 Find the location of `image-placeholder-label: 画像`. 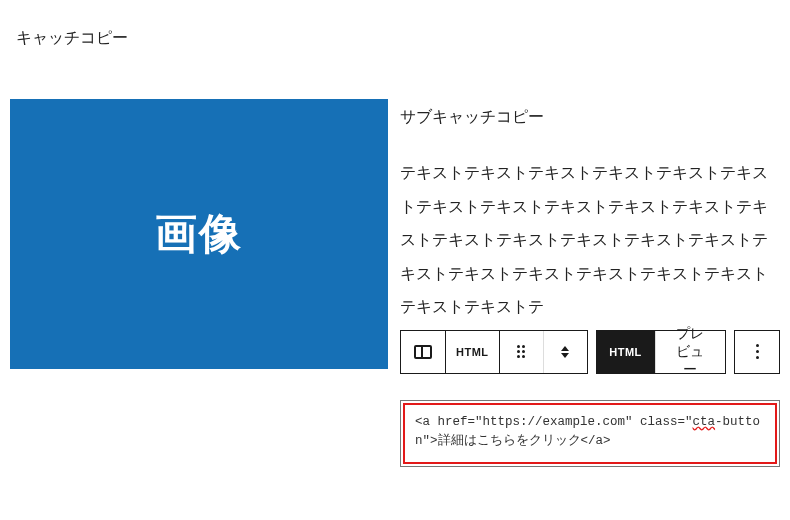

image-placeholder-label: 画像 is located at coordinates (199, 234).